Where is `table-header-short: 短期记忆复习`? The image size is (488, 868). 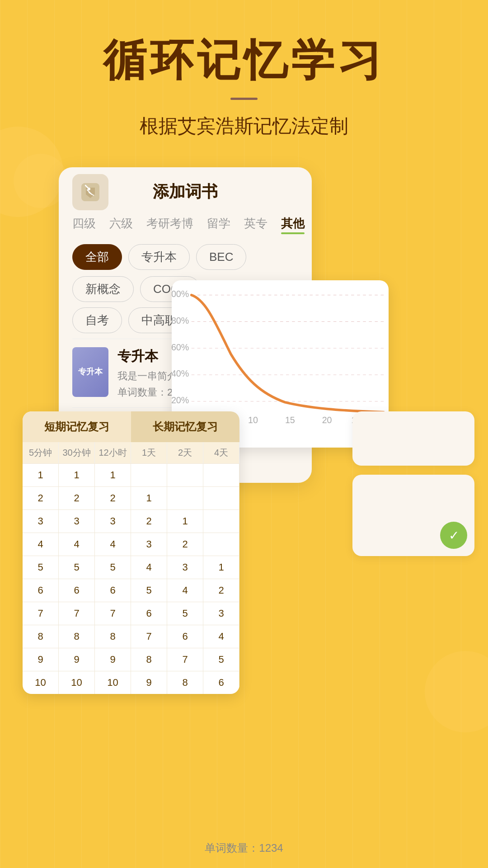 table-header-short: 短期记忆复习 is located at coordinates (77, 427).